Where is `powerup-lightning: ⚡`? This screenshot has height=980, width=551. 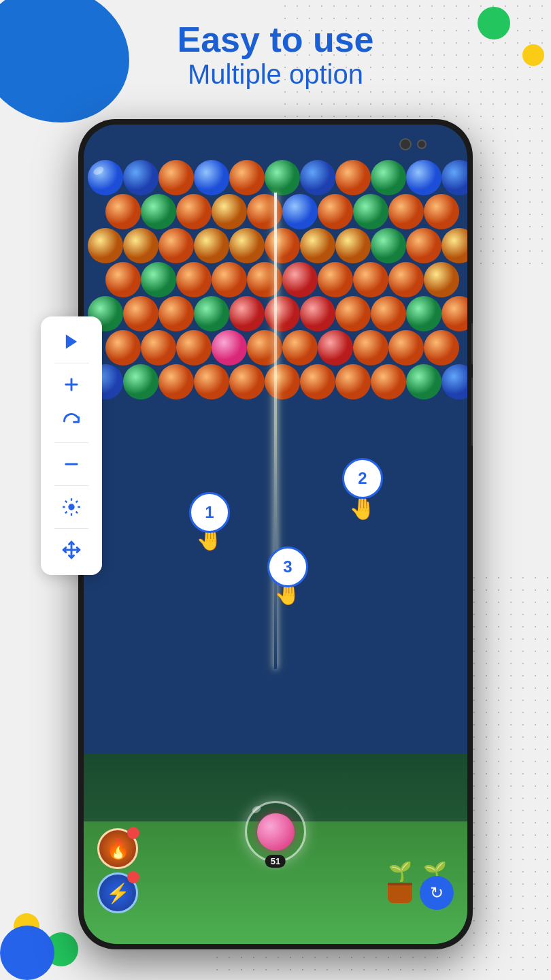
powerup-lightning: ⚡ is located at coordinates (118, 893).